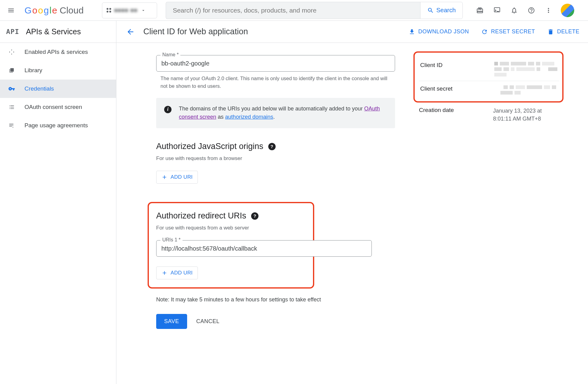  Describe the element at coordinates (58, 125) in the screenshot. I see `sidebar-item-page-usage: Page usage agreements` at that location.